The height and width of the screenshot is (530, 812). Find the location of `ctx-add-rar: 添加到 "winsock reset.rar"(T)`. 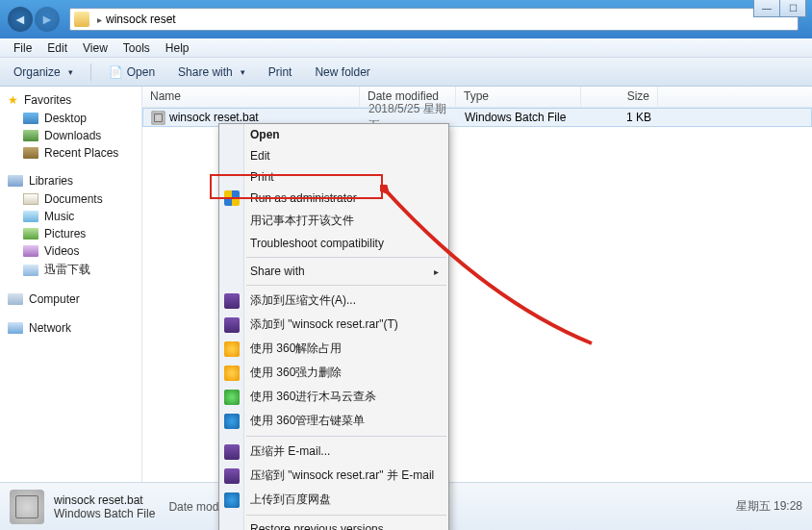

ctx-add-rar: 添加到 "winsock reset.rar"(T) is located at coordinates (334, 325).